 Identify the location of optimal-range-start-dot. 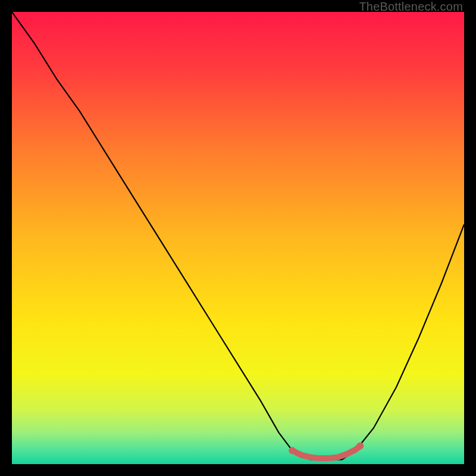
(292, 450).